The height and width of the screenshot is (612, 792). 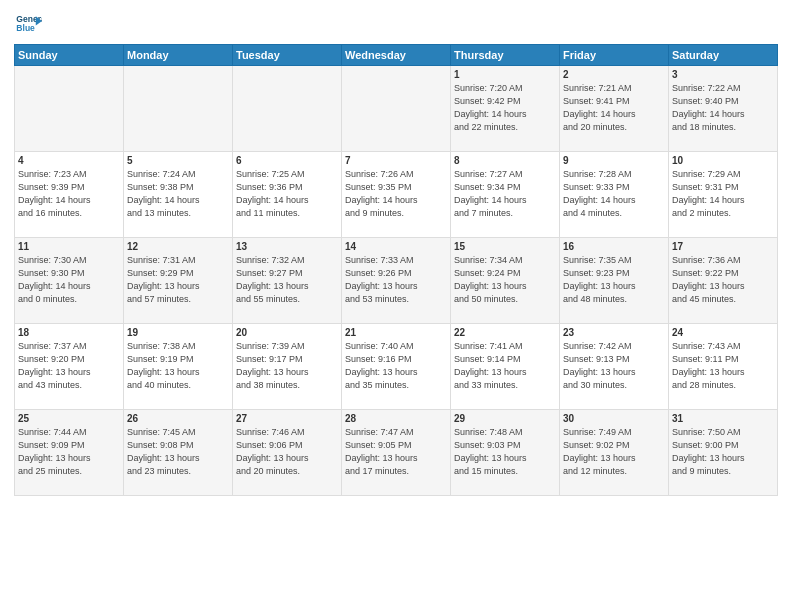 What do you see at coordinates (505, 332) in the screenshot?
I see `day-number: 22` at bounding box center [505, 332].